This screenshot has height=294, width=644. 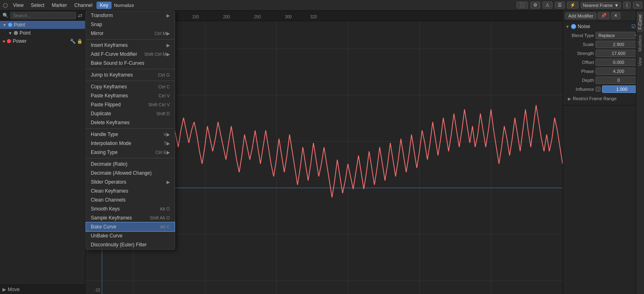 What do you see at coordinates (6, 15) in the screenshot?
I see `search-icon: 🔍` at bounding box center [6, 15].